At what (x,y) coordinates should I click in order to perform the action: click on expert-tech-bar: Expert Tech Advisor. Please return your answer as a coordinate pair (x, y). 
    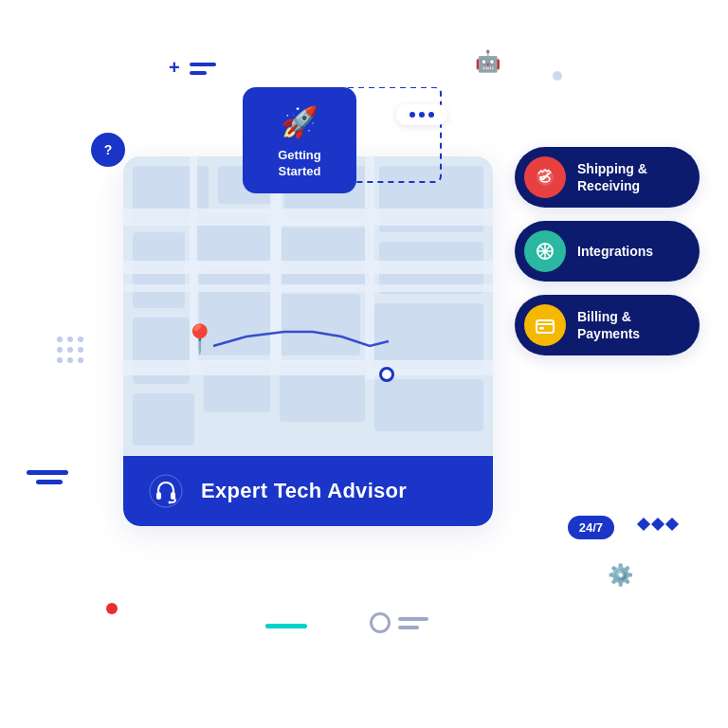
    Looking at the image, I should click on (308, 491).